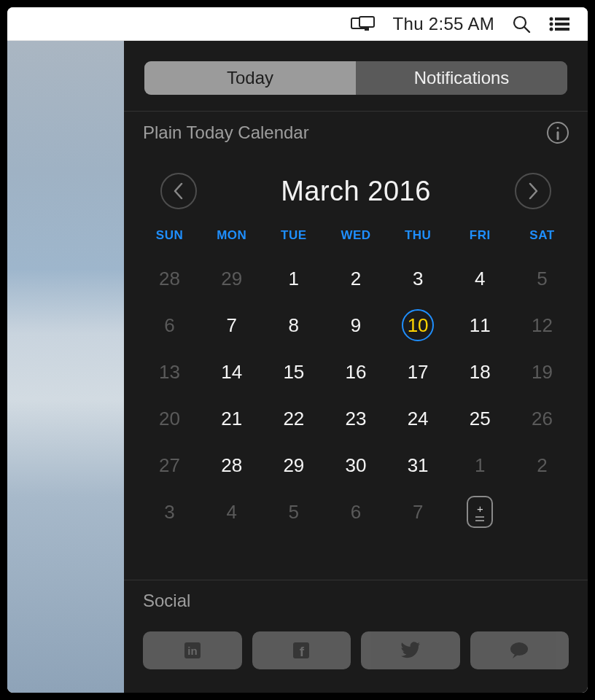  What do you see at coordinates (166, 601) in the screenshot?
I see `widget-title-social: Social` at bounding box center [166, 601].